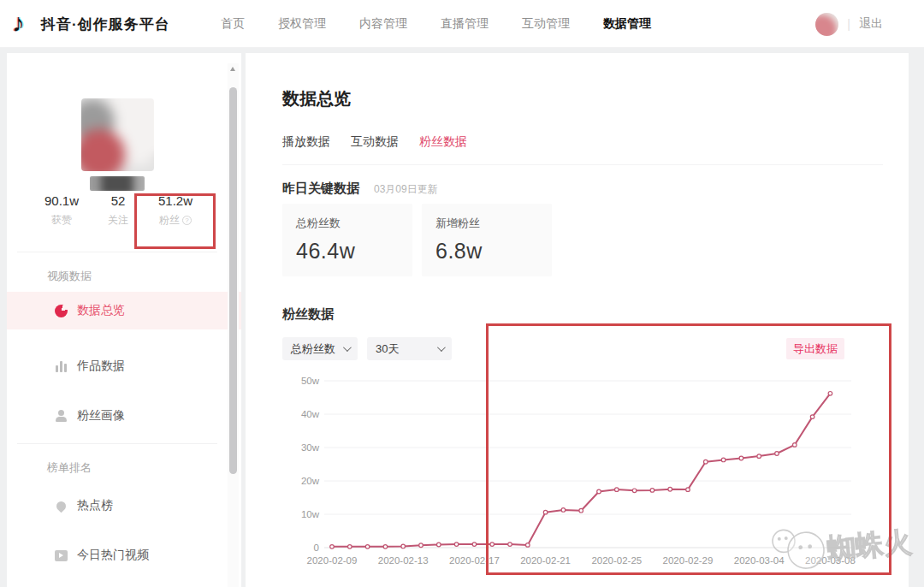  Describe the element at coordinates (61, 506) in the screenshot. I see `flame-icon` at that location.